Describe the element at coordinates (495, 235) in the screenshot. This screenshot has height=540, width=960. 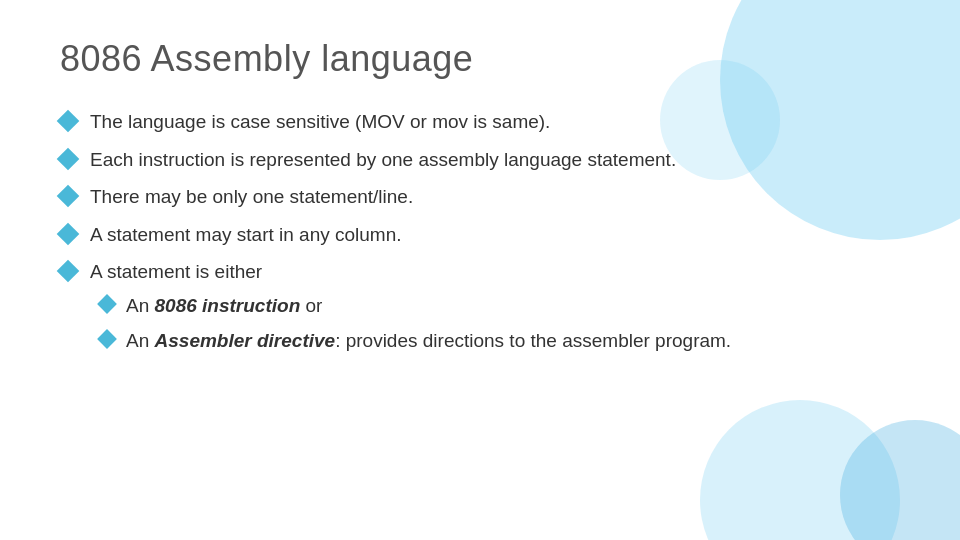
I see `list-item-text: A statement may start in any column.` at that location.